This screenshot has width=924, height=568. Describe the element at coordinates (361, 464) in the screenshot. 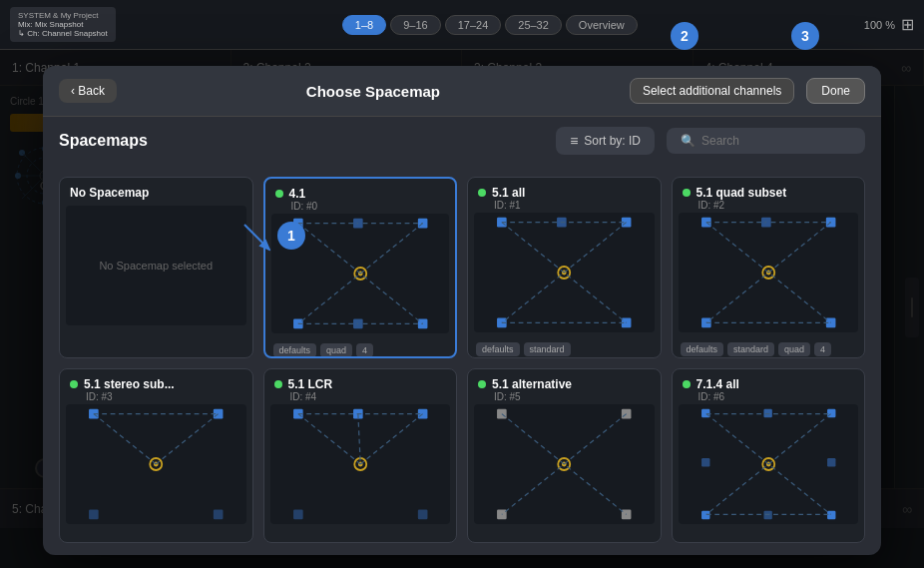

I see `card-visual-5-1-lcr` at that location.